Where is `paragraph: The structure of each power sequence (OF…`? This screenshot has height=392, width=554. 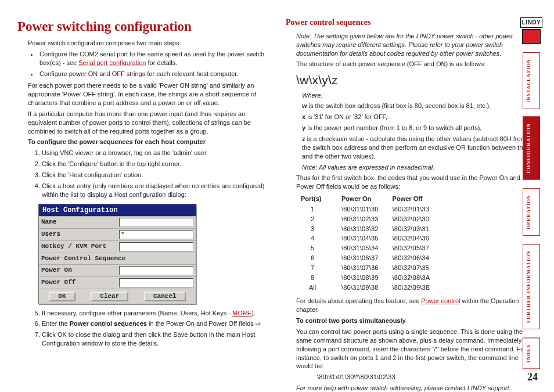
paragraph: The structure of each power sequence (OF… is located at coordinates (416, 64).